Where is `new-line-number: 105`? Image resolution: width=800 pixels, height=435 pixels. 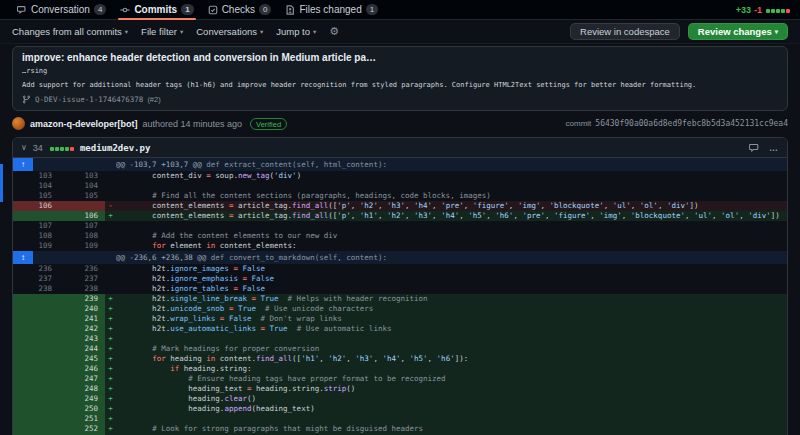
new-line-number: 105 is located at coordinates (82, 196).